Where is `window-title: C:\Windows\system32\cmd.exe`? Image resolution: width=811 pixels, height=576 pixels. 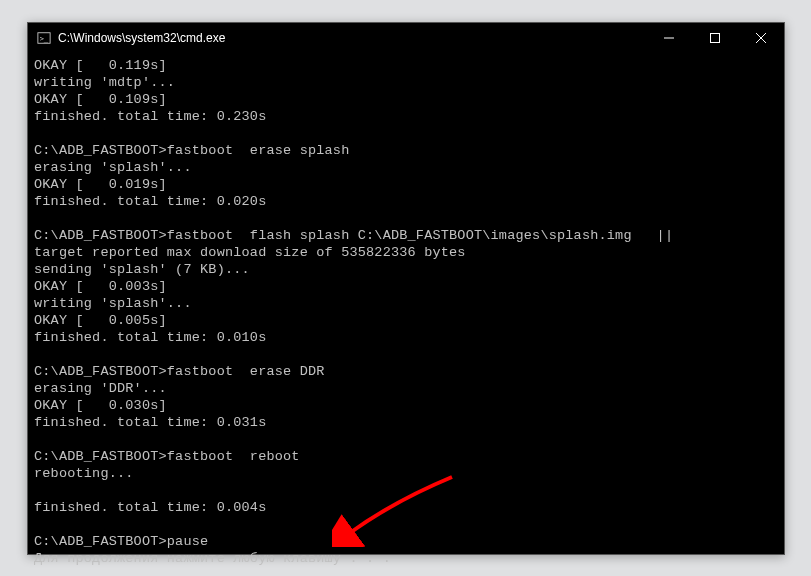
window-title: C:\Windows\system32\cmd.exe is located at coordinates (352, 38).